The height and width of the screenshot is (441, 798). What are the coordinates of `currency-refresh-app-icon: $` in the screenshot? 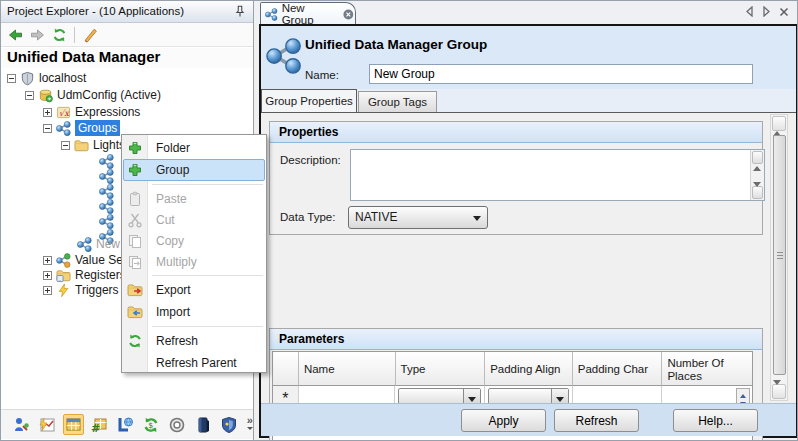 It's located at (152, 424).